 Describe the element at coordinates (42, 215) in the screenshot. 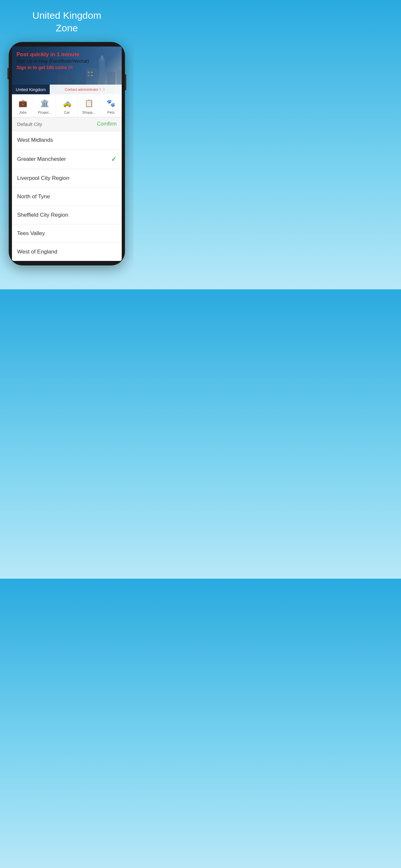

I see `city-name-sheffield-city-region: Sheffield City Region` at that location.